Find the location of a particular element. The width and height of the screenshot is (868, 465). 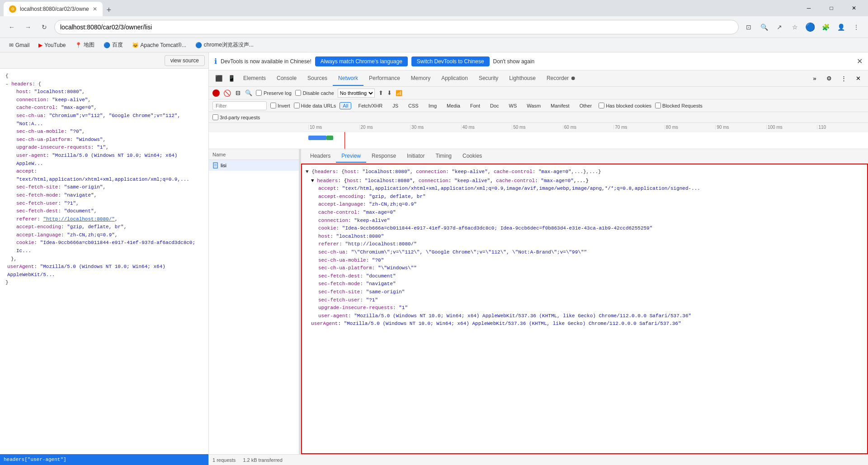

tab-performance: Performance is located at coordinates (384, 79).